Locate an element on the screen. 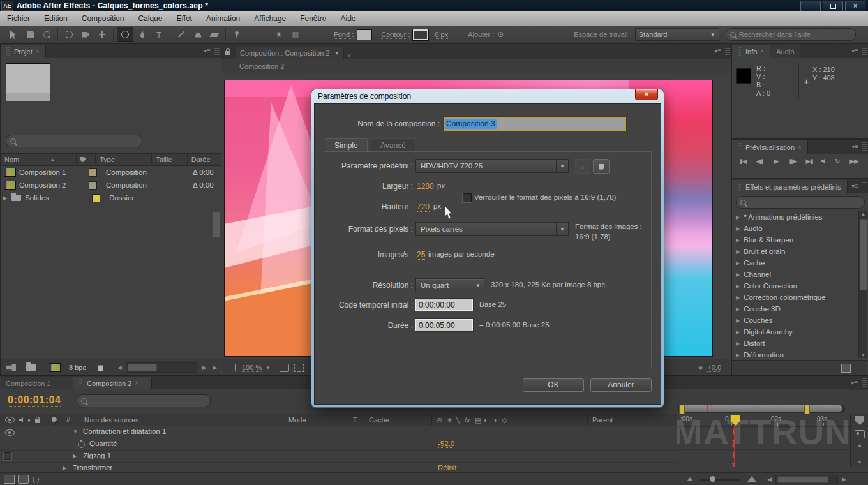  pen-tool is located at coordinates (142, 34).